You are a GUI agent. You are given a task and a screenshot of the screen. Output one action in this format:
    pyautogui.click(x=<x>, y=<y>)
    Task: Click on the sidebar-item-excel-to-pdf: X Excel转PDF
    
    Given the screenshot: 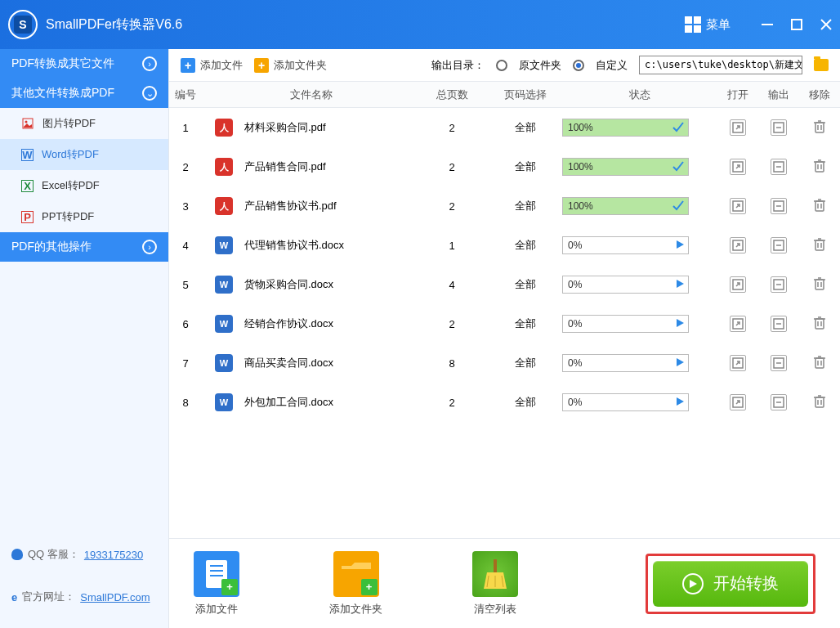 What is the action you would take?
    pyautogui.click(x=84, y=186)
    